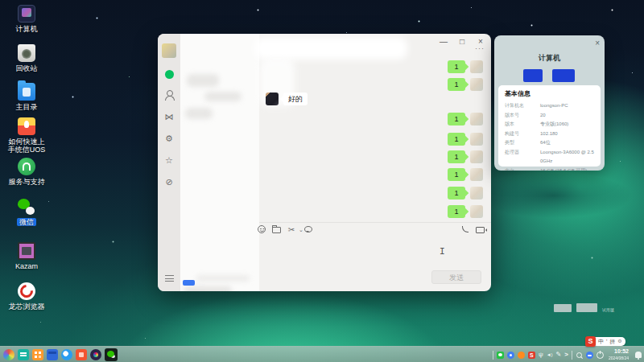  What do you see at coordinates (601, 356) in the screenshot?
I see `power-icon` at bounding box center [601, 356].